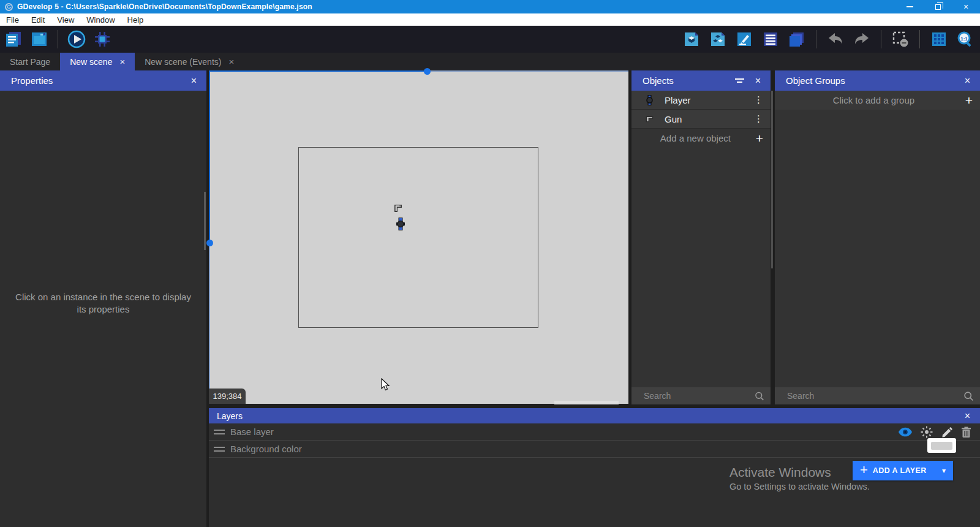  What do you see at coordinates (942, 445) in the screenshot?
I see `background-color-swatch` at bounding box center [942, 445].